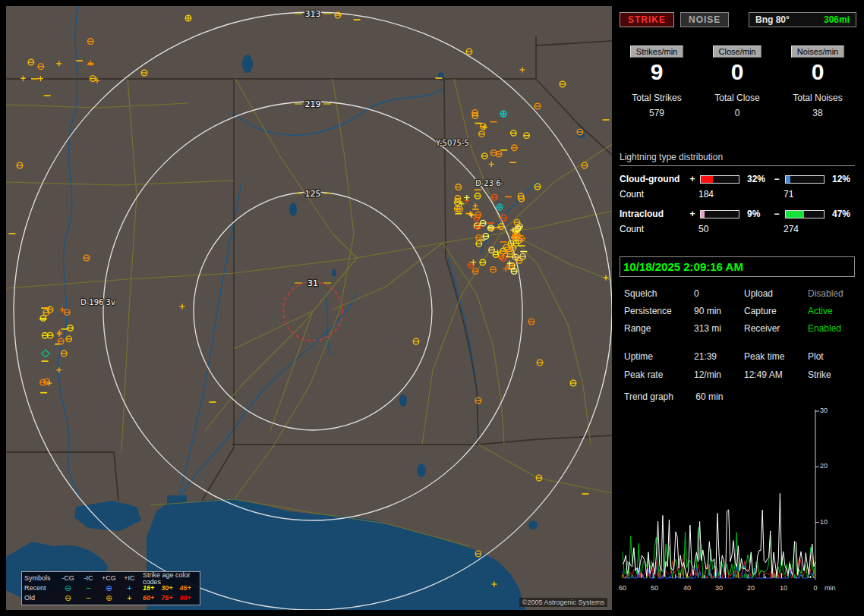 Image resolution: width=864 pixels, height=616 pixels. I want to click on y-tick-10: 10, so click(830, 522).